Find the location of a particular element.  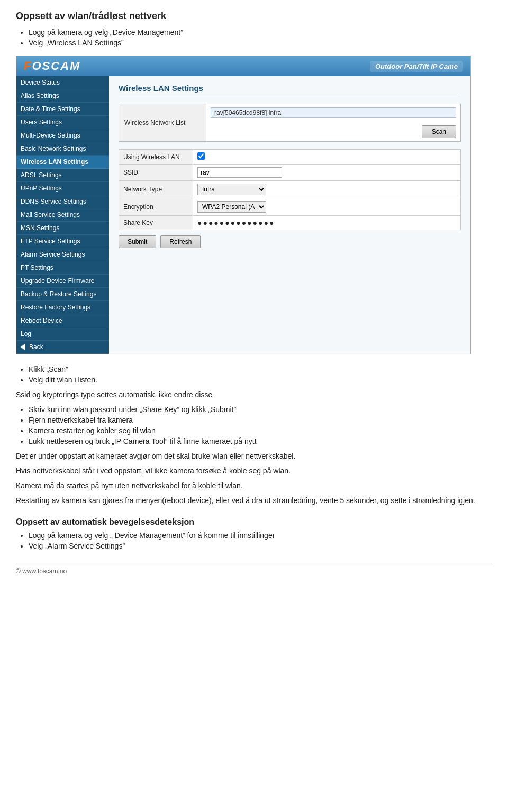

instruction-bullet-6: Lukk nettleseren og bruk „IP Camera Tool… is located at coordinates (260, 441).